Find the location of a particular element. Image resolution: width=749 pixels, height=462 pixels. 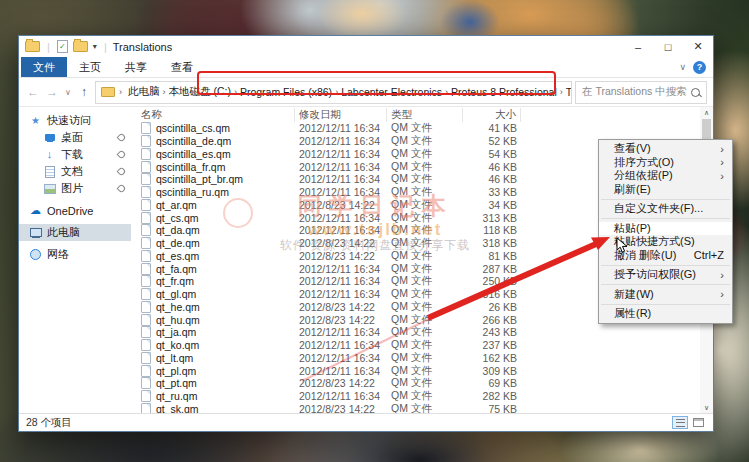

file-row: qt_lt.qm2012/12/11 16:34QM 文件162 KB is located at coordinates (418, 358).